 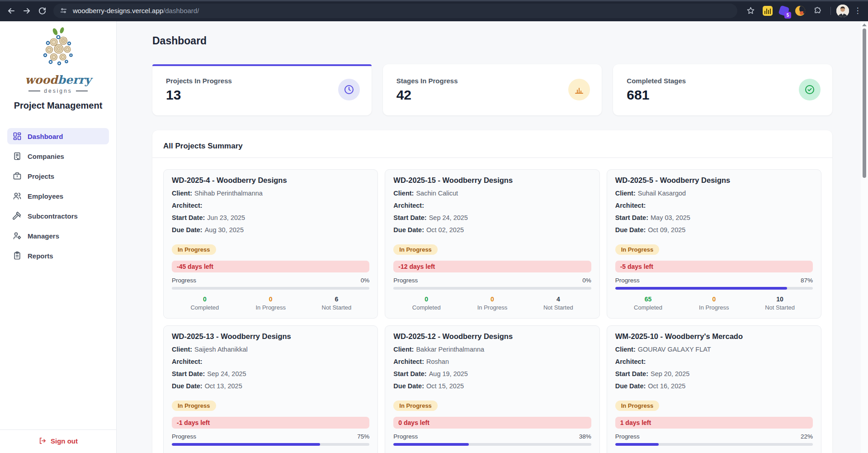 I want to click on extensions-button, so click(x=817, y=11).